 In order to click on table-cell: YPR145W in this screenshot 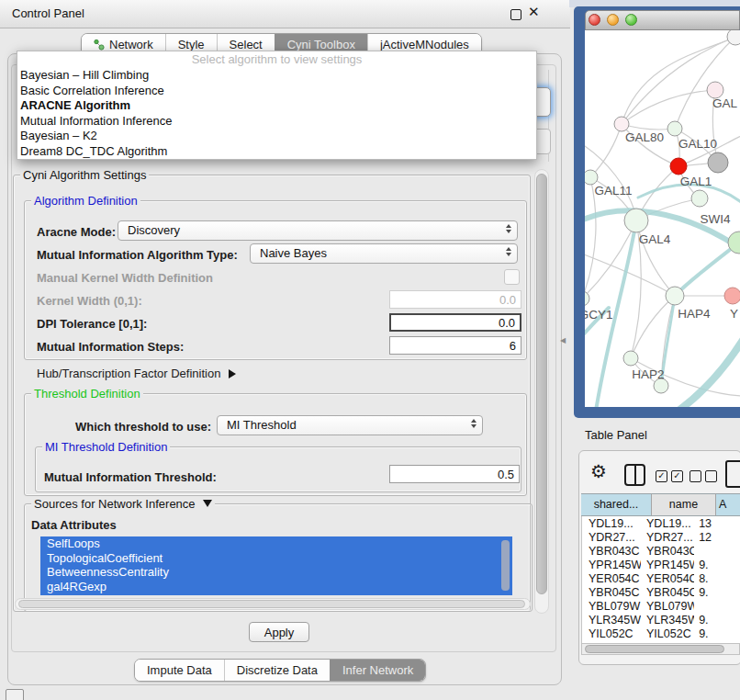, I will do `click(611, 565)`.